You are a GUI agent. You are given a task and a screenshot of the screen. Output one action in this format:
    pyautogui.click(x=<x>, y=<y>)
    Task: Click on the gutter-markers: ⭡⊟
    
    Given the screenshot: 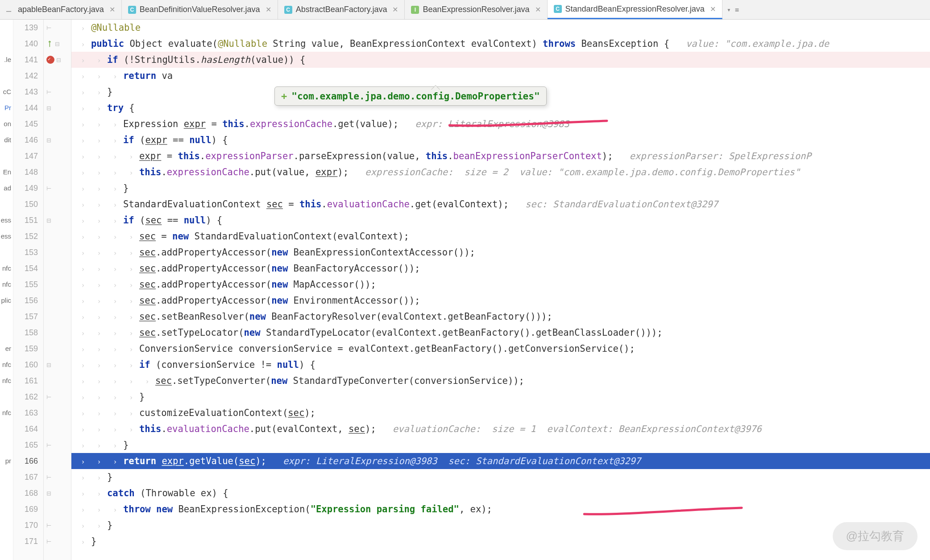 What is the action you would take?
    pyautogui.click(x=57, y=44)
    